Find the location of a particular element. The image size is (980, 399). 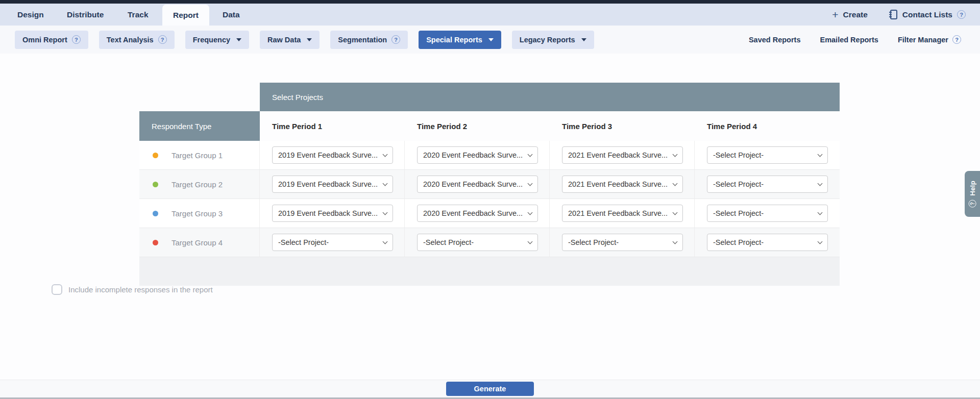

filter-manager-label: Filter Manager is located at coordinates (923, 40).